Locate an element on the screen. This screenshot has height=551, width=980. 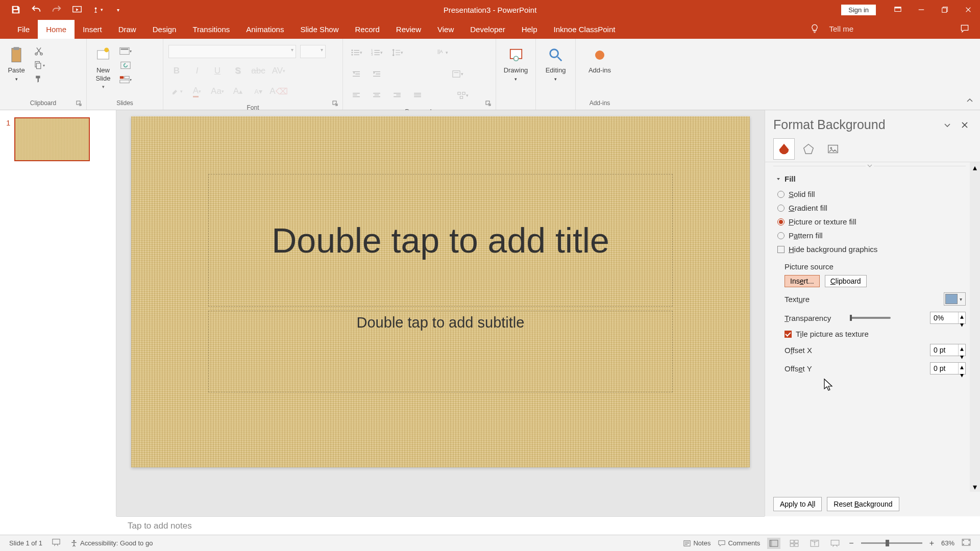
char-spacing-button: AV▾ is located at coordinates (279, 71).